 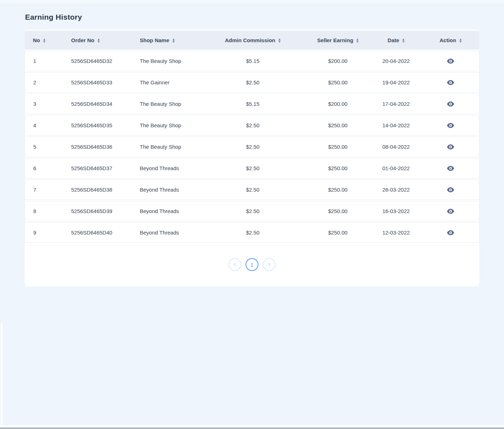 What do you see at coordinates (252, 40) in the screenshot?
I see `table-header-row: No ▲▼ Order No ▲▼ Shop Name ▲▼ Admin Com…` at bounding box center [252, 40].